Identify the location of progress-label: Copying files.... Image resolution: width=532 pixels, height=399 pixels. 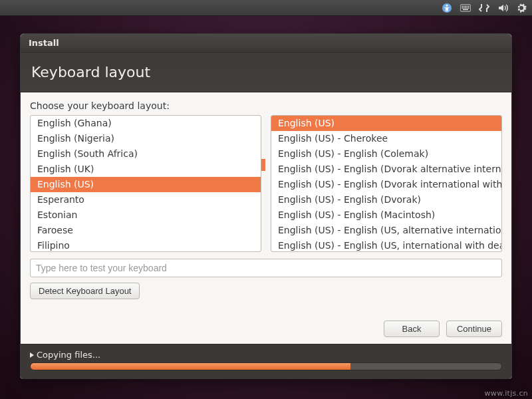
(68, 355).